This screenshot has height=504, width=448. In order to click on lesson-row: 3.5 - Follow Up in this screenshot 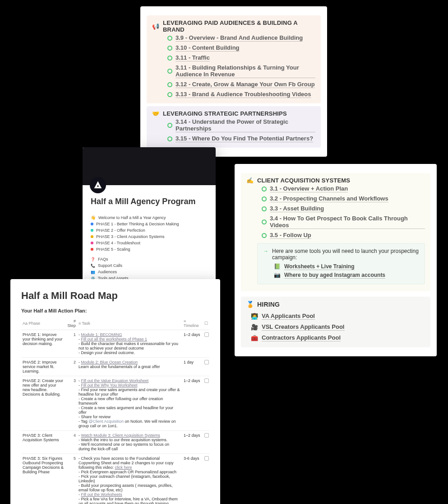, I will do `click(336, 235)`.